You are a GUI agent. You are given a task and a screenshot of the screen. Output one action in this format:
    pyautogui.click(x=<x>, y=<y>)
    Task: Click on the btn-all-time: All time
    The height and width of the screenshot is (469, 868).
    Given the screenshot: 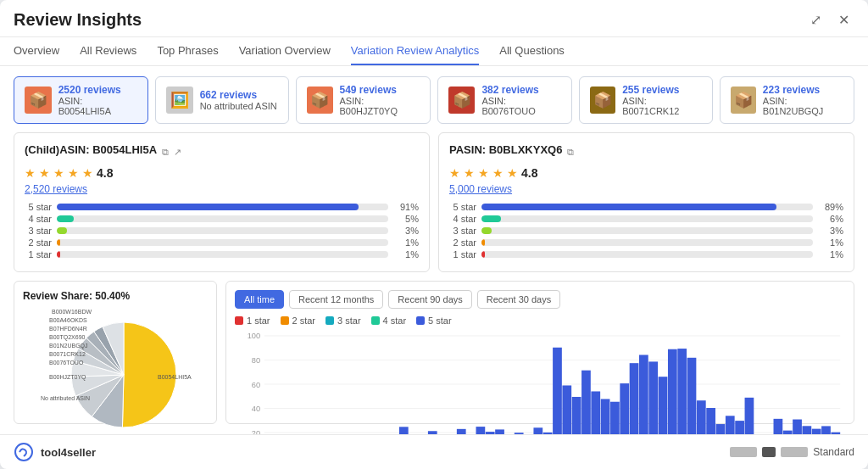 What is the action you would take?
    pyautogui.click(x=259, y=299)
    